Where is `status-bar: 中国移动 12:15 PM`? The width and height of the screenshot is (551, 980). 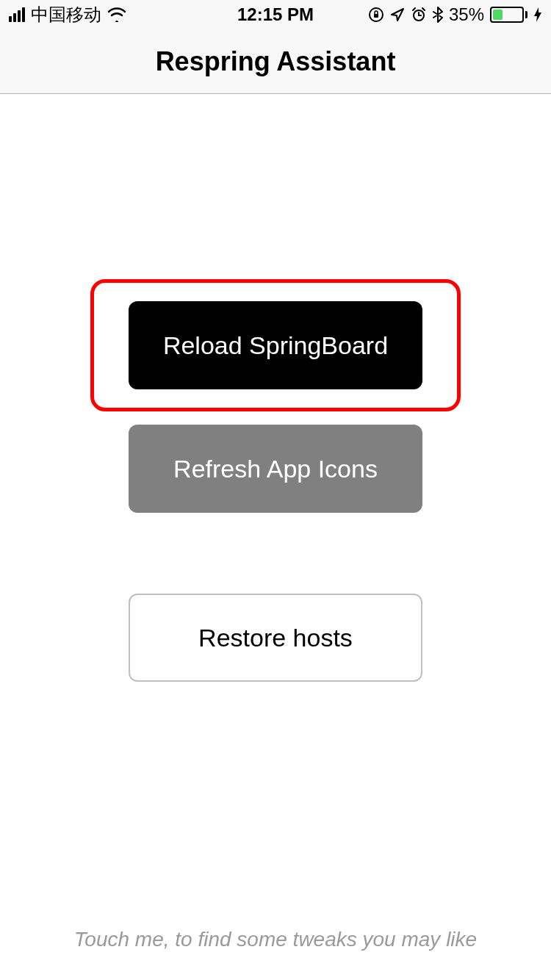
status-bar: 中国移动 12:15 PM is located at coordinates (276, 15).